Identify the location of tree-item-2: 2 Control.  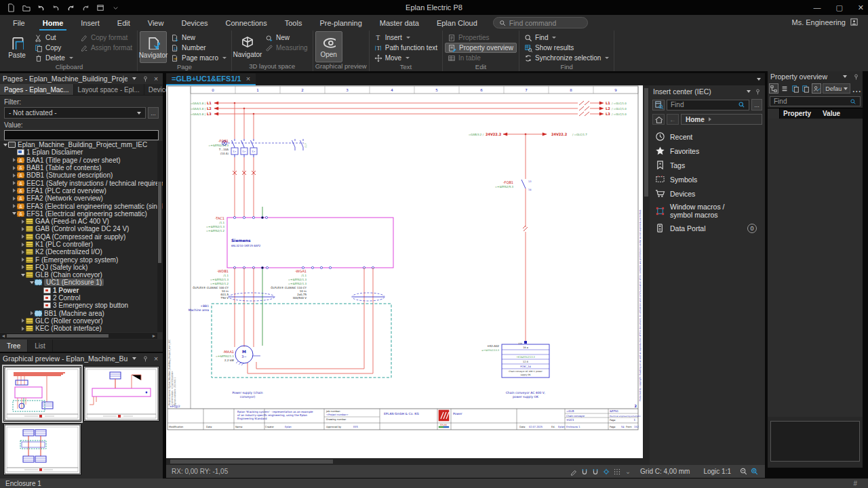
(81, 298).